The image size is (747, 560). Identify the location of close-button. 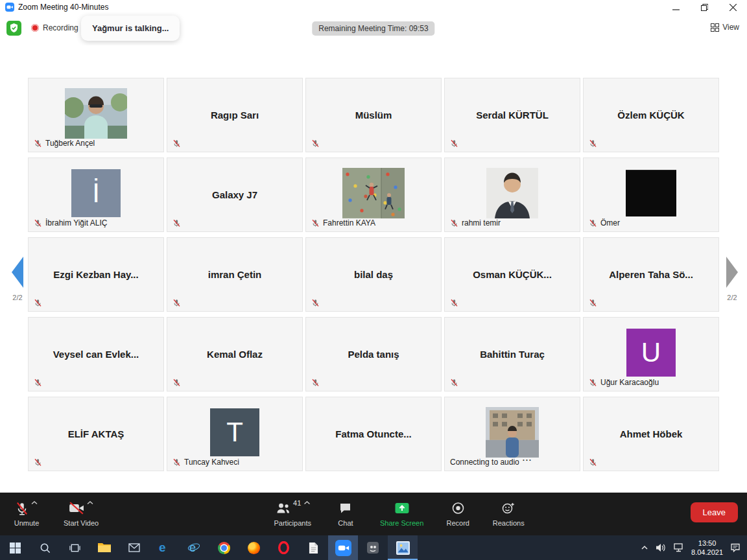
(733, 7).